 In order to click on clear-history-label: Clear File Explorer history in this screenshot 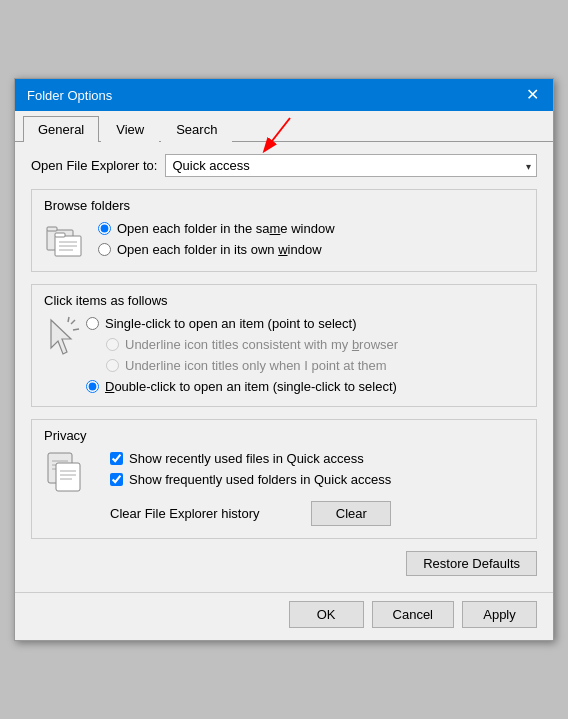, I will do `click(210, 514)`.